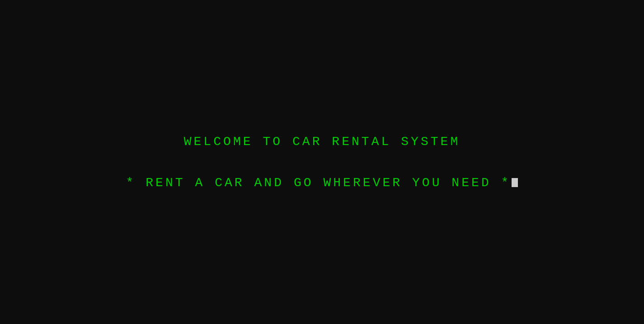 This screenshot has height=324, width=644. I want to click on terminal-cursor, so click(515, 183).